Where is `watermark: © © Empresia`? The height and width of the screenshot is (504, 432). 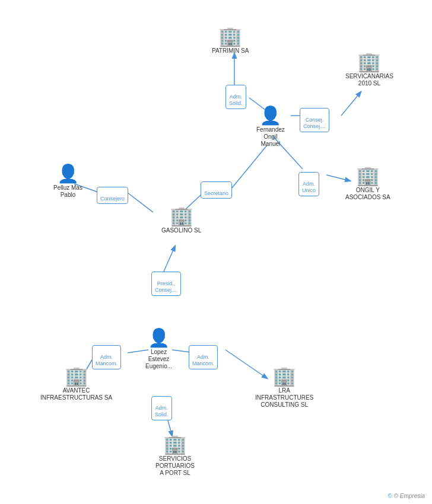 watermark: © © Empresia is located at coordinates (406, 496).